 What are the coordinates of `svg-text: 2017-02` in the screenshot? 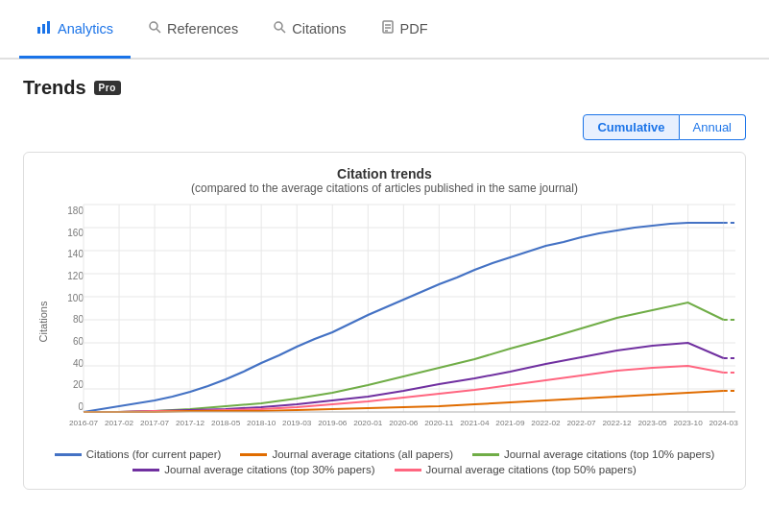 It's located at (119, 423).